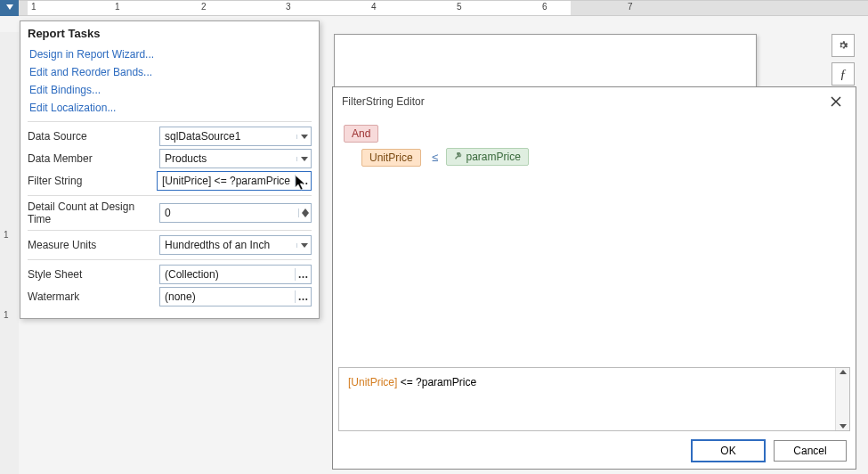 This screenshot has width=868, height=474. What do you see at coordinates (810, 451) in the screenshot?
I see `cancel-button: Cancel` at bounding box center [810, 451].